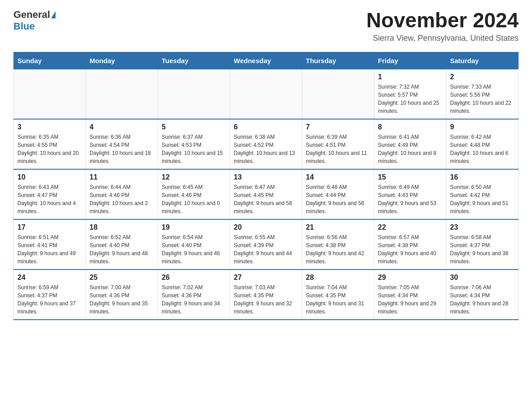 Image resolution: width=532 pixels, height=411 pixels. What do you see at coordinates (194, 278) in the screenshot?
I see `day-number: 26` at bounding box center [194, 278].